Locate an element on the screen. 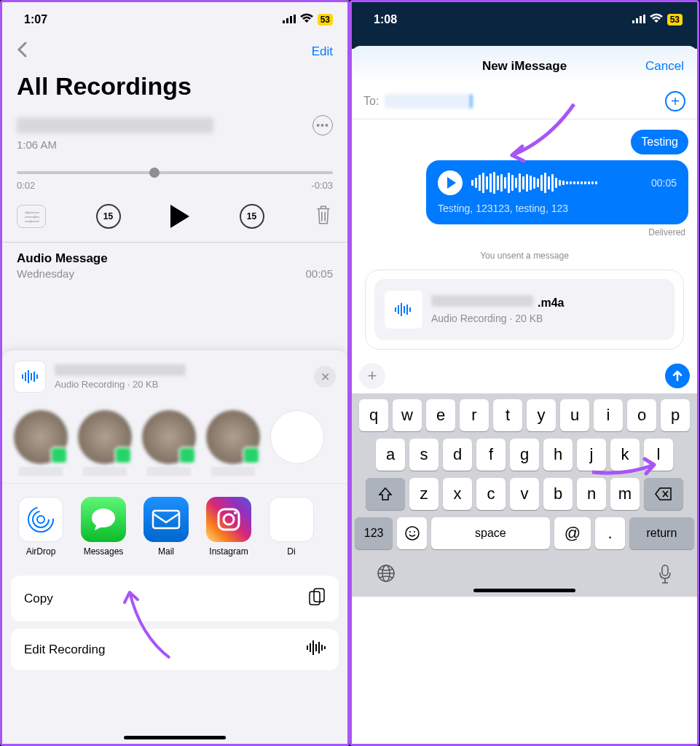 This screenshot has height=746, width=700. key-v: v is located at coordinates (524, 494).